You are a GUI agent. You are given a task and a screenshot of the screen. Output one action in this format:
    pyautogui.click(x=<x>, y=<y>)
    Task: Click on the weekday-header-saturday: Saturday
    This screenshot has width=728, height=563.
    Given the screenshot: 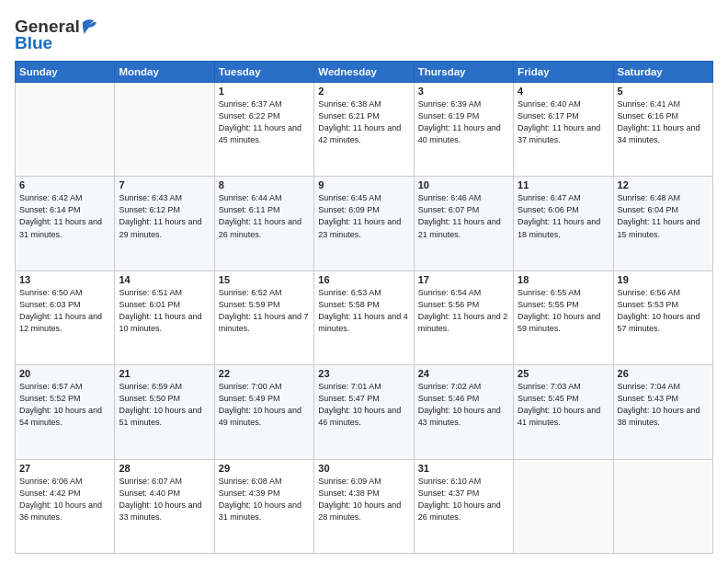 What is the action you would take?
    pyautogui.click(x=663, y=72)
    